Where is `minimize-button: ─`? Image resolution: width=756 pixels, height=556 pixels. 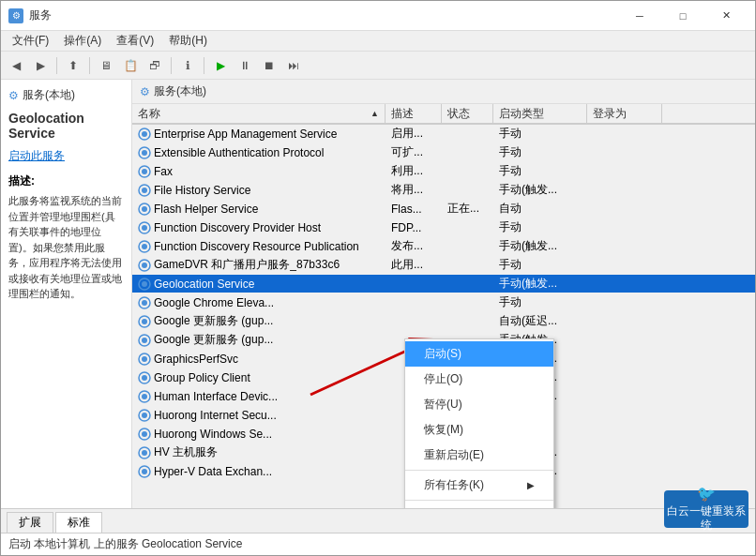 minimize-button: ─ is located at coordinates (640, 16).